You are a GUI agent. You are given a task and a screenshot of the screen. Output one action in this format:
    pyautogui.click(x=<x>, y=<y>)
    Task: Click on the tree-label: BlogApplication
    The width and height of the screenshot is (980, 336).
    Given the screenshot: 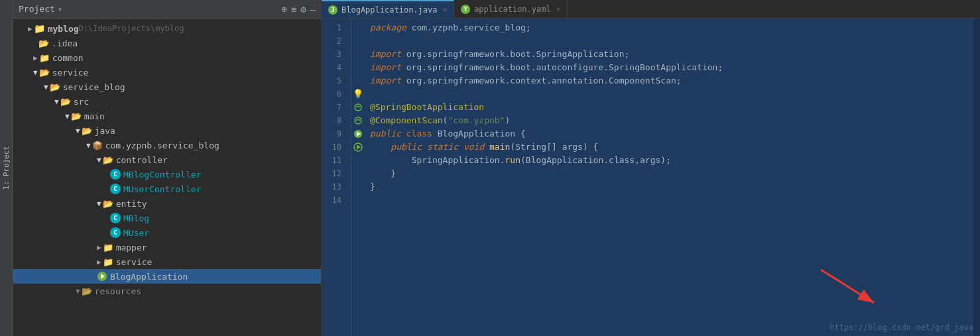 What is the action you would take?
    pyautogui.click(x=149, y=277)
    